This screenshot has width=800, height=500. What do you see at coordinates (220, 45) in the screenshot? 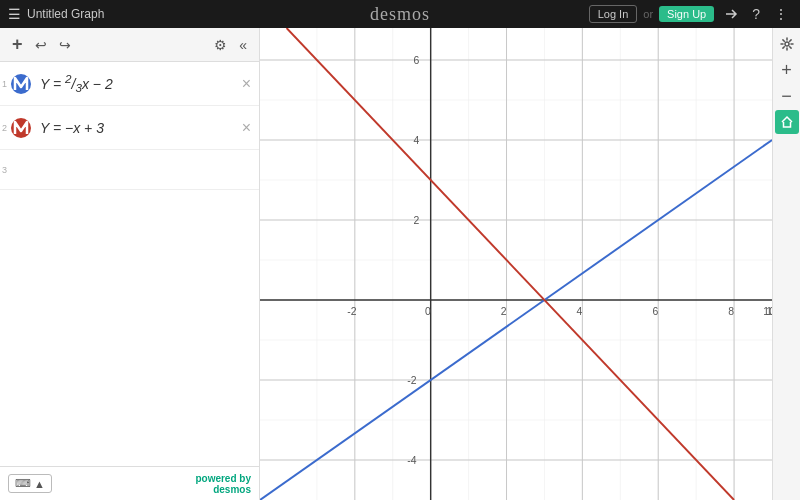
I see `settings-button: ⚙` at bounding box center [220, 45].